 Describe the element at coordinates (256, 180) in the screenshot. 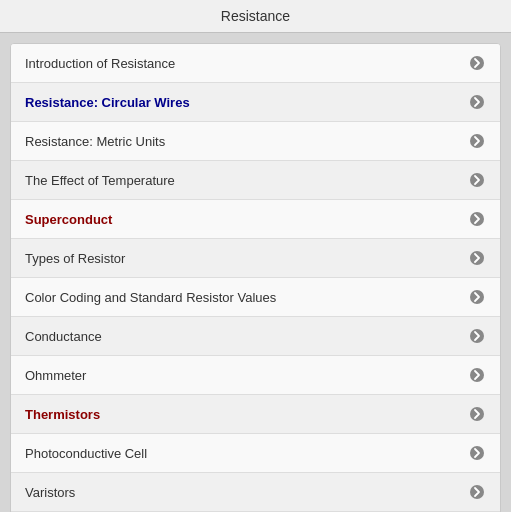

I see `list-item-the-effect-of-temperature: The Effect of Temperature` at that location.